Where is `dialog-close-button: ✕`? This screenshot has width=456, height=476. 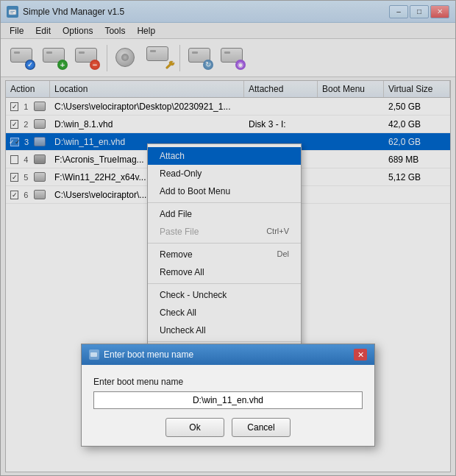
dialog-close-button: ✕ is located at coordinates (360, 355).